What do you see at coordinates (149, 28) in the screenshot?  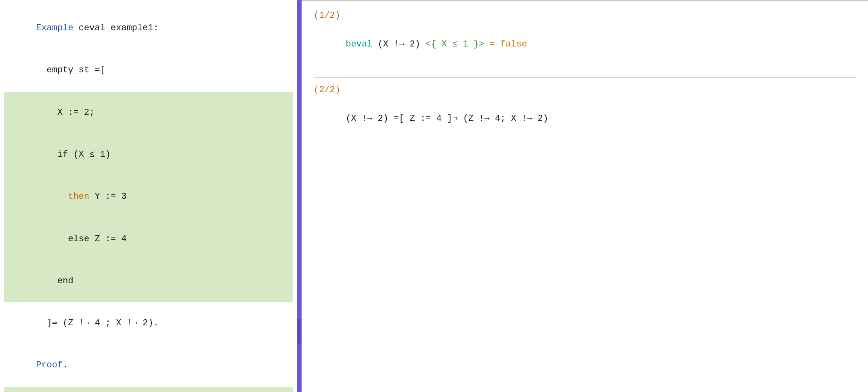 I see `code-line-1: Example ceval_example1:` at bounding box center [149, 28].